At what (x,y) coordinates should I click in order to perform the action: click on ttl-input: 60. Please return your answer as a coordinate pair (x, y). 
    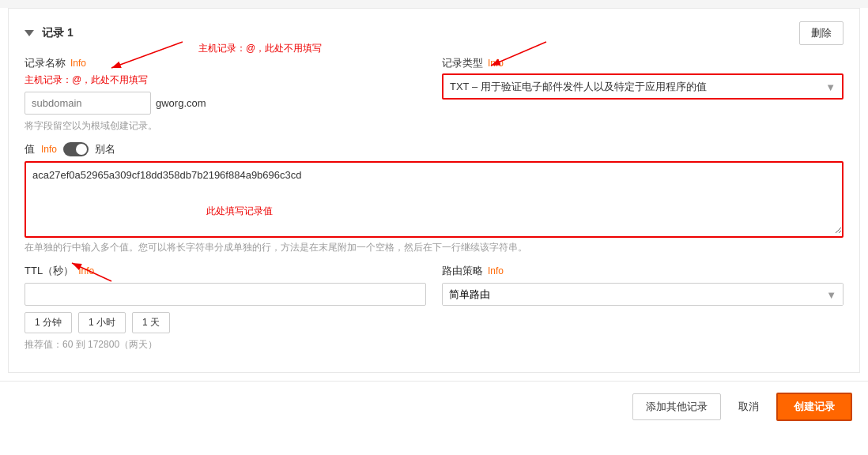
    Looking at the image, I should click on (225, 294).